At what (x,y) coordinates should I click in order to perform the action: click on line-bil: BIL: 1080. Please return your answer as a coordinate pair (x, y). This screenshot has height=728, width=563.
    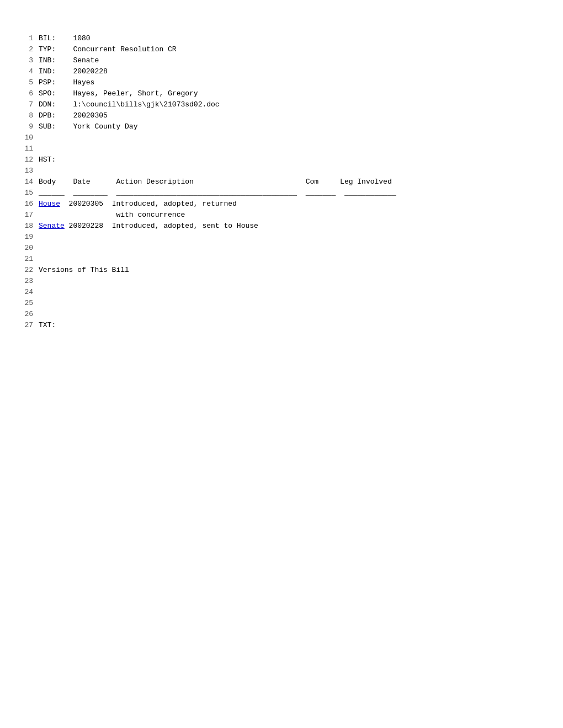
    Looking at the image, I should click on (290, 39).